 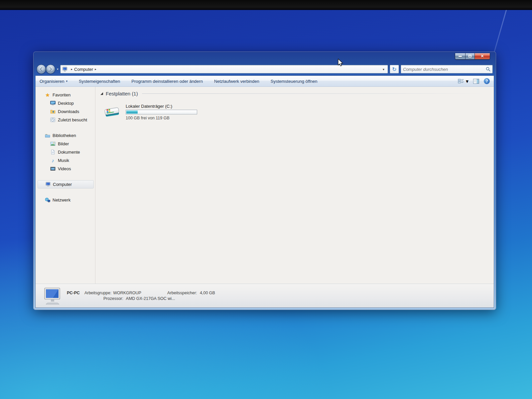 What do you see at coordinates (487, 81) in the screenshot?
I see `help-icon: ?` at bounding box center [487, 81].